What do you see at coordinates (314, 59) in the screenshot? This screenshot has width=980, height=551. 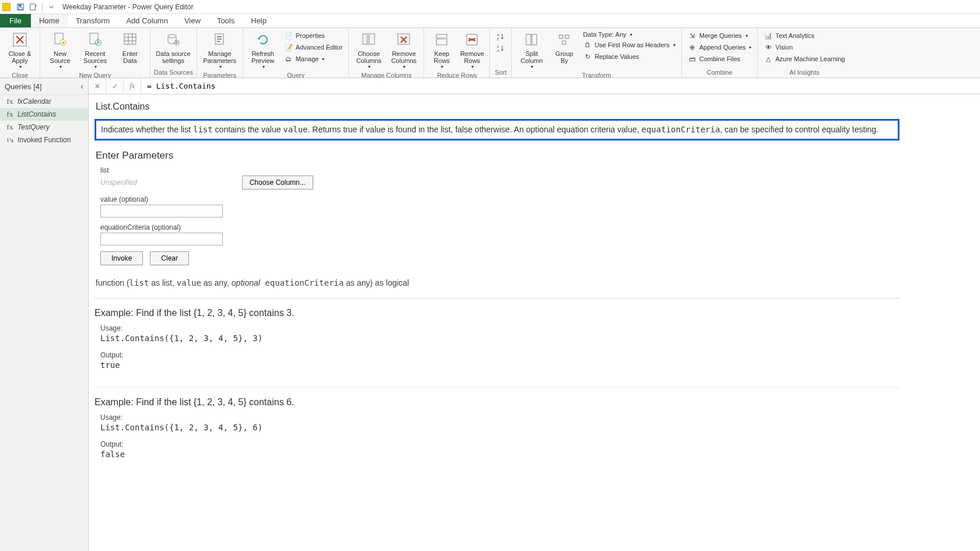 I see `manage-button: 🗂Manage▾` at bounding box center [314, 59].